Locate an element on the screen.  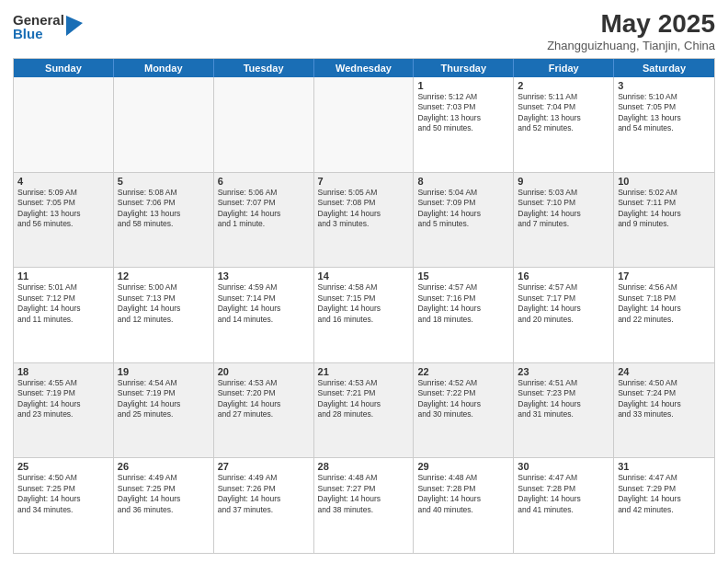
cell-text: Sunrise: 4:54 AM Sunset: 7:19 PM Dayligh… is located at coordinates (164, 399).